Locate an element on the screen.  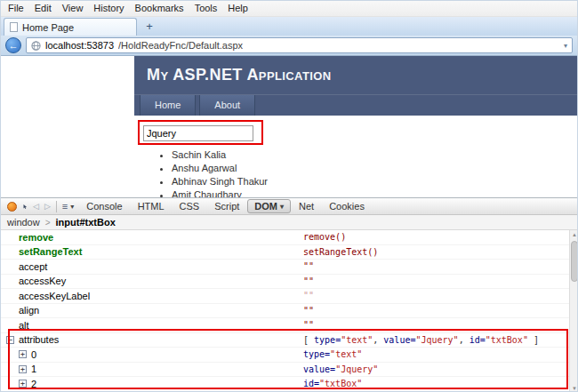
txtBox-input is located at coordinates (198, 133).